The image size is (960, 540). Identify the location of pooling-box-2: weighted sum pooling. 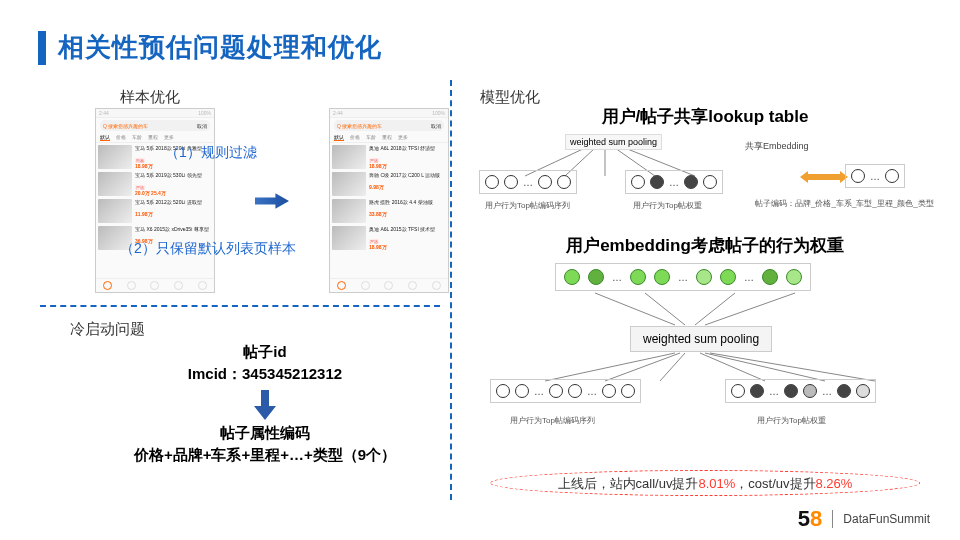
(701, 339).